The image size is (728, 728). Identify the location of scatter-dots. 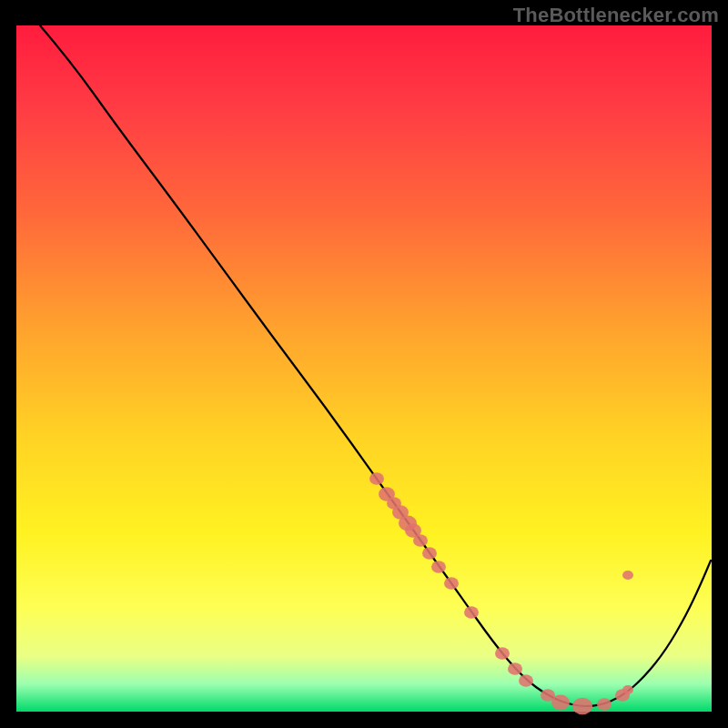
(501, 593).